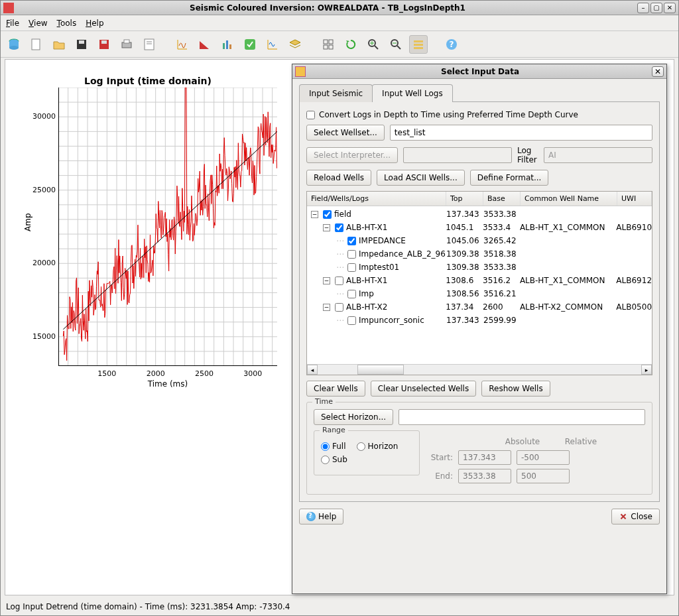 The image size is (679, 616). Describe the element at coordinates (340, 8) in the screenshot. I see `titlebar: Seismic Coloured Inversion: OWREALDATA -…` at that location.